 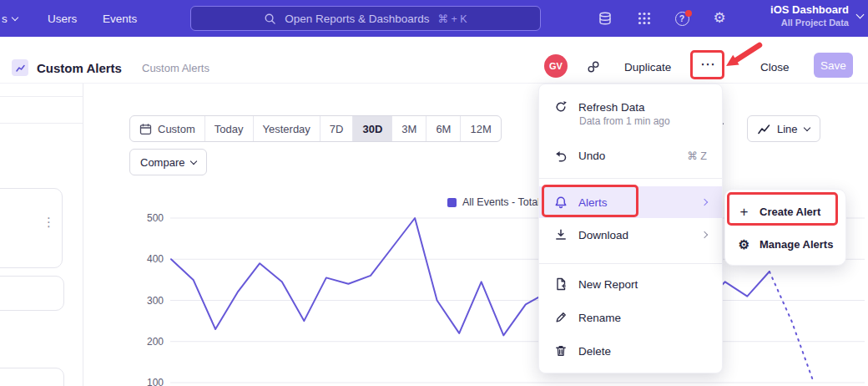 I want to click on svg-text: 300, so click(x=155, y=301).